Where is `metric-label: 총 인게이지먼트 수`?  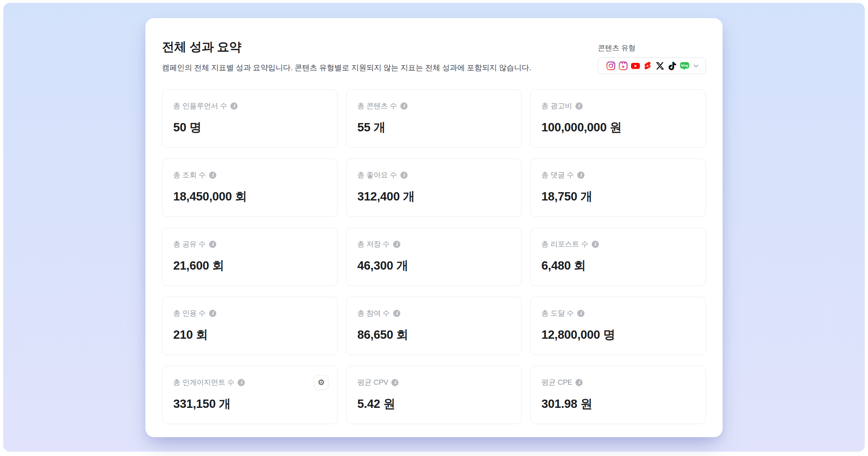
metric-label: 총 인게이지먼트 수 is located at coordinates (204, 382).